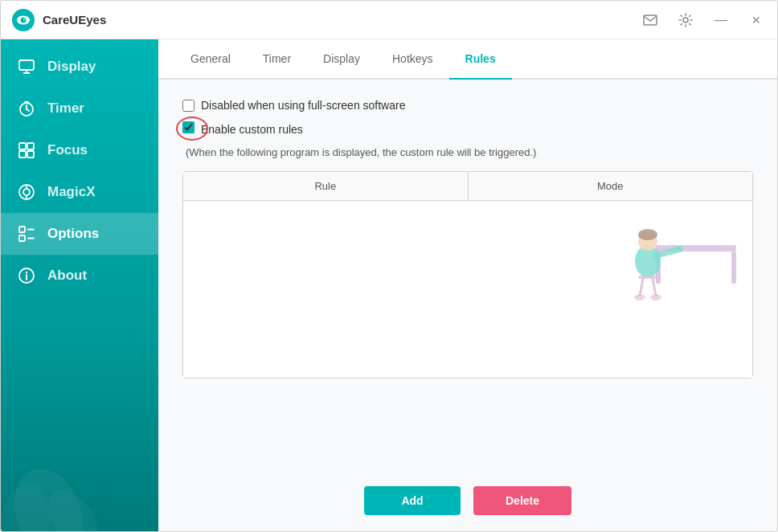 The width and height of the screenshot is (778, 532). What do you see at coordinates (27, 192) in the screenshot?
I see `magicx-icon` at bounding box center [27, 192].